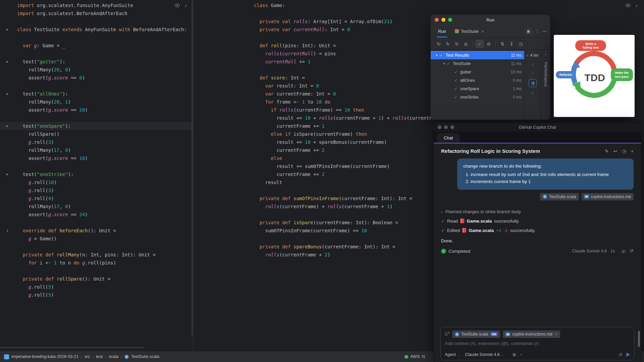  I want to click on code-line: rollMany(7, 0), so click(97, 70).